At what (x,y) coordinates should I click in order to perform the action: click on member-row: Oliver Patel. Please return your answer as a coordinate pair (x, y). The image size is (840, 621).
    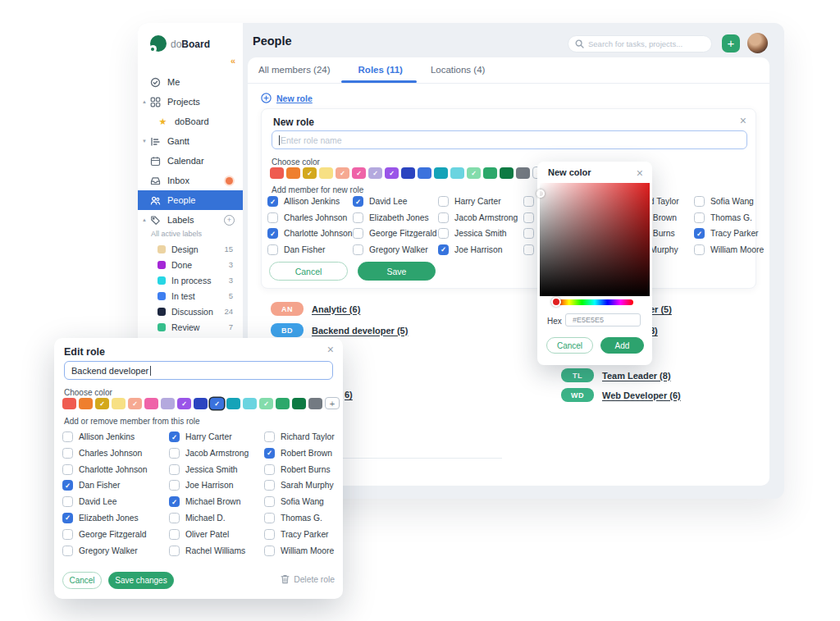
    Looking at the image, I should click on (208, 535).